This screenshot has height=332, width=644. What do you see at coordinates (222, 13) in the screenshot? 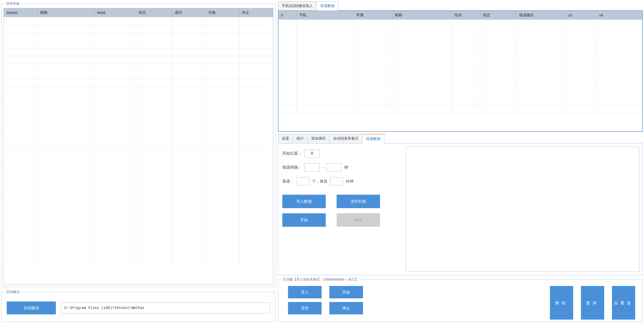
I see `col-fail: 失败` at bounding box center [222, 13].